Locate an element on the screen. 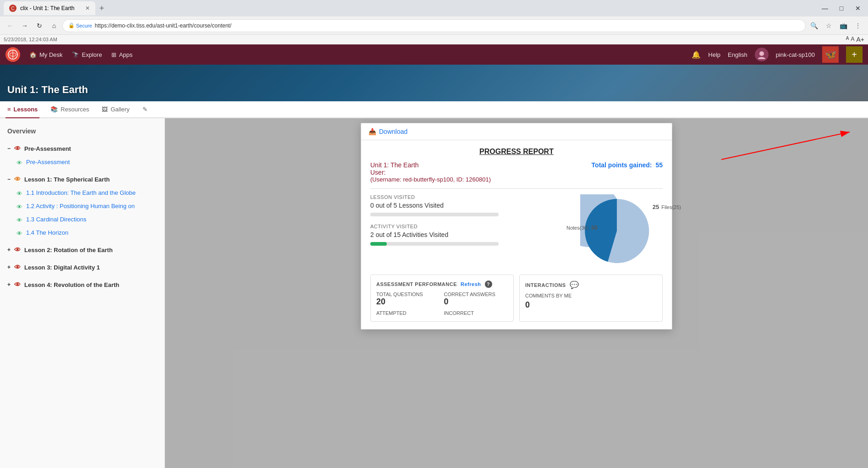 The image size is (868, 468). maximize-button: □ is located at coordinates (841, 8).